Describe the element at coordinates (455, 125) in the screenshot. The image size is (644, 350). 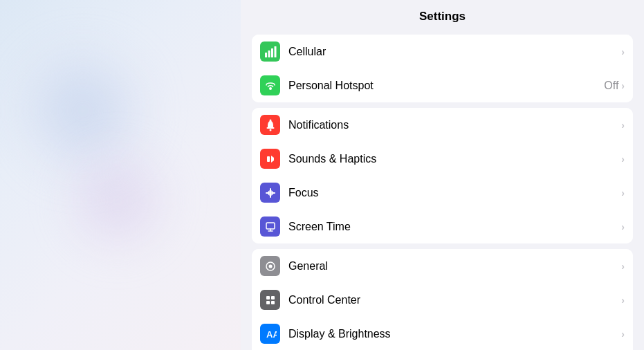
I see `notifications-label: Notifications` at that location.